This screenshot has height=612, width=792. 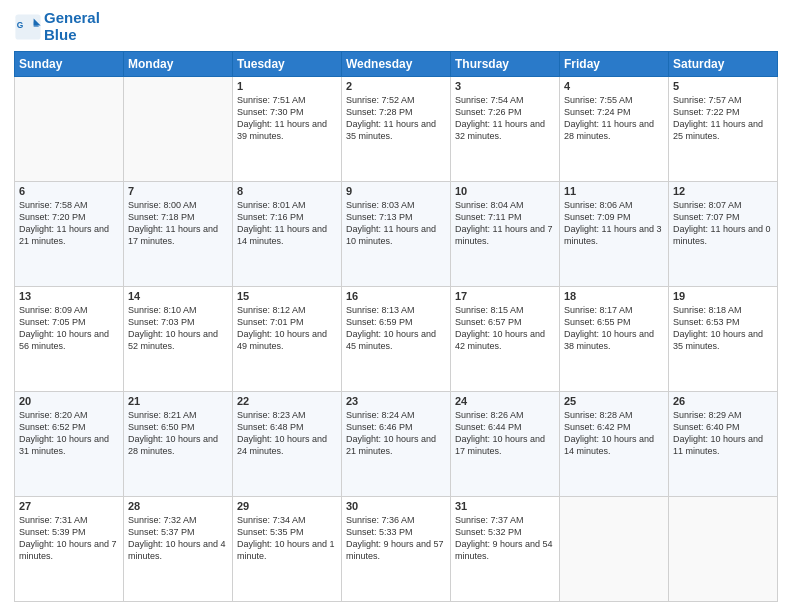 I want to click on calendar-cell: 4Sunrise: 7:55 AMSunset: 7:24 PMDaylight…, so click(x=614, y=130).